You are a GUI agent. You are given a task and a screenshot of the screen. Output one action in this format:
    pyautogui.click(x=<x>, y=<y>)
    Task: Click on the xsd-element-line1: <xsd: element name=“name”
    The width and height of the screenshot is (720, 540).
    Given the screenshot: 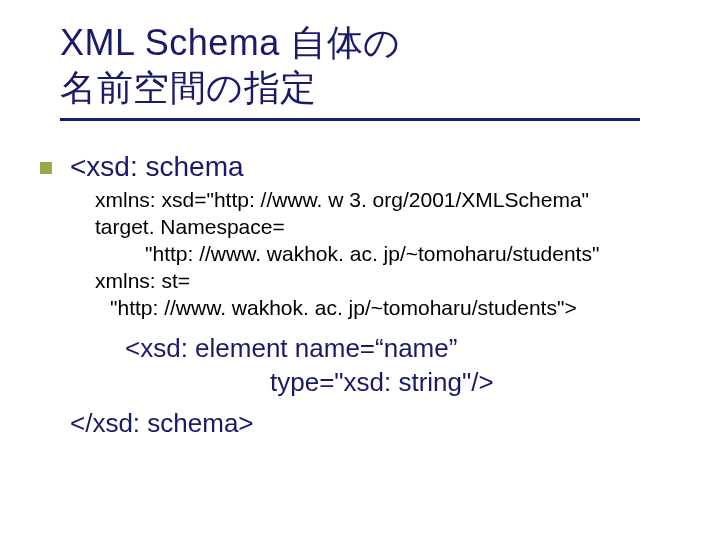 What is the action you would take?
    pyautogui.click(x=408, y=349)
    